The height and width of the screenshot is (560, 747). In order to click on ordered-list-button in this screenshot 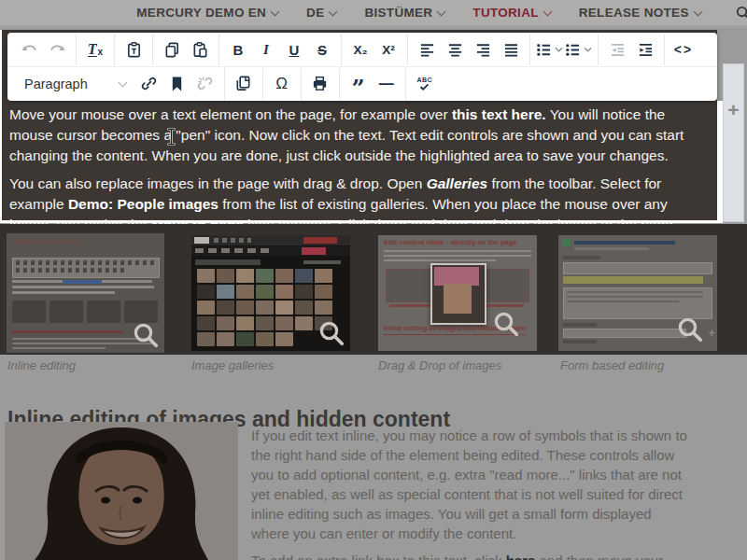, I will do `click(549, 50)`.